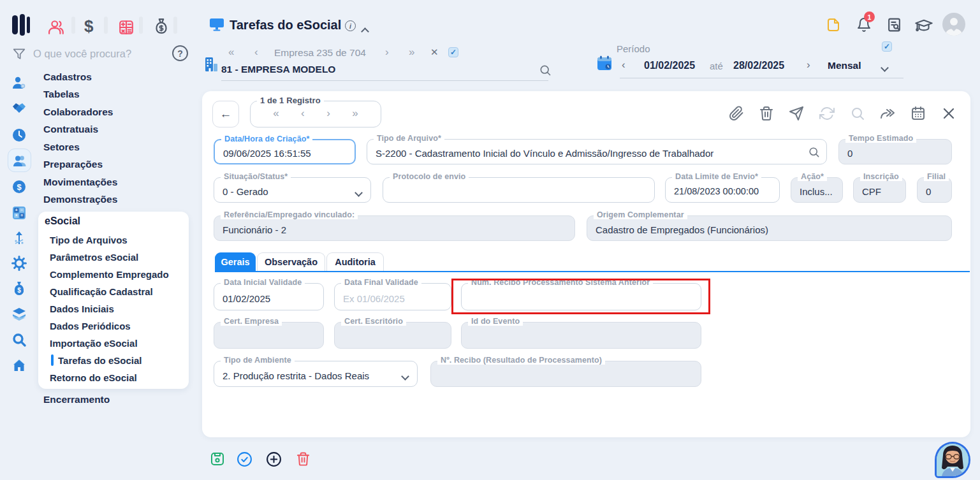  Describe the element at coordinates (256, 52) in the screenshot. I see `company-prev-button: ‹` at that location.